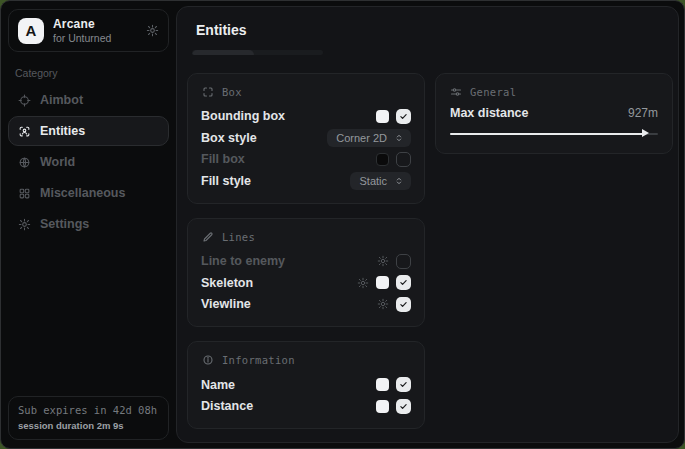 This screenshot has height=449, width=685. What do you see at coordinates (306, 237) in the screenshot?
I see `lines-card-header: Lines` at bounding box center [306, 237].